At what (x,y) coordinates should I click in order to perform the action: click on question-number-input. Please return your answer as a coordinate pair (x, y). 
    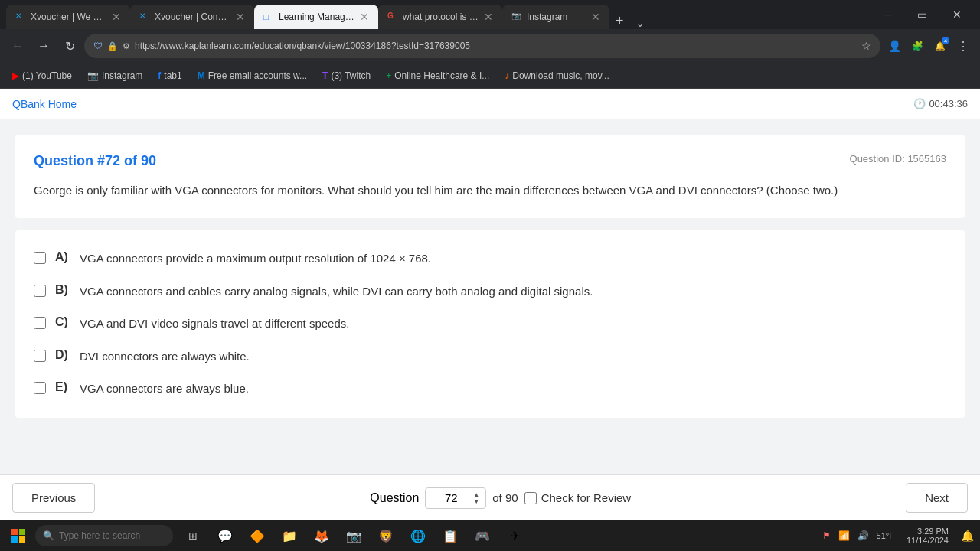
    Looking at the image, I should click on (451, 497).